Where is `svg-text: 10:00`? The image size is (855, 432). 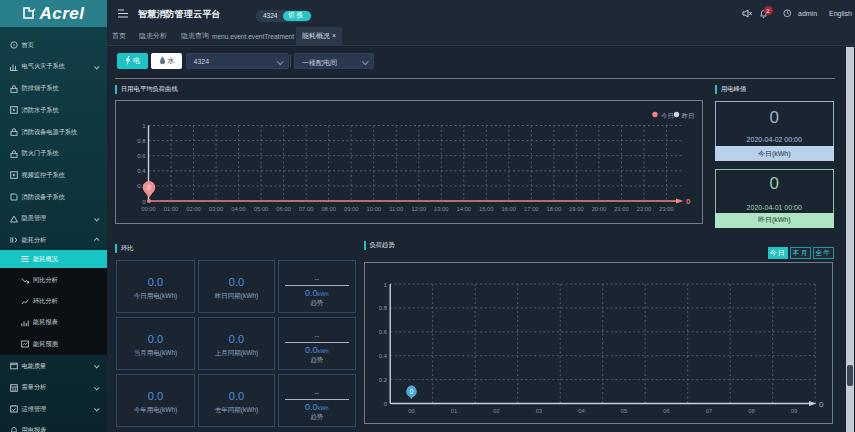 svg-text: 10:00 is located at coordinates (374, 208).